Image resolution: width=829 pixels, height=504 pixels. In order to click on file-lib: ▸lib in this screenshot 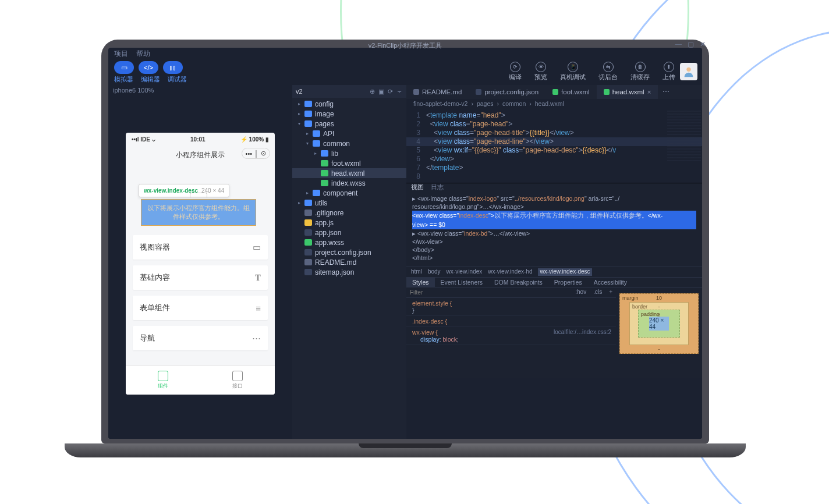, I will do `click(349, 154)`.